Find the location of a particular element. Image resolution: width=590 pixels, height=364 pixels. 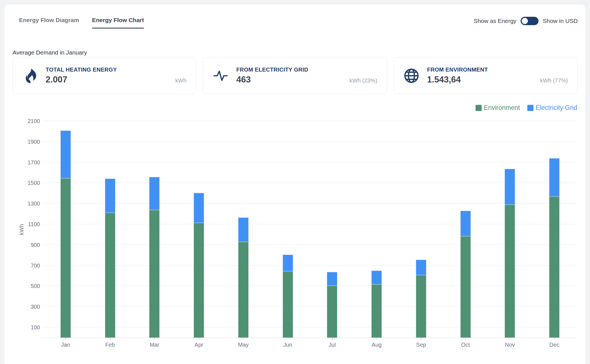

bar-group-feb is located at coordinates (110, 258).